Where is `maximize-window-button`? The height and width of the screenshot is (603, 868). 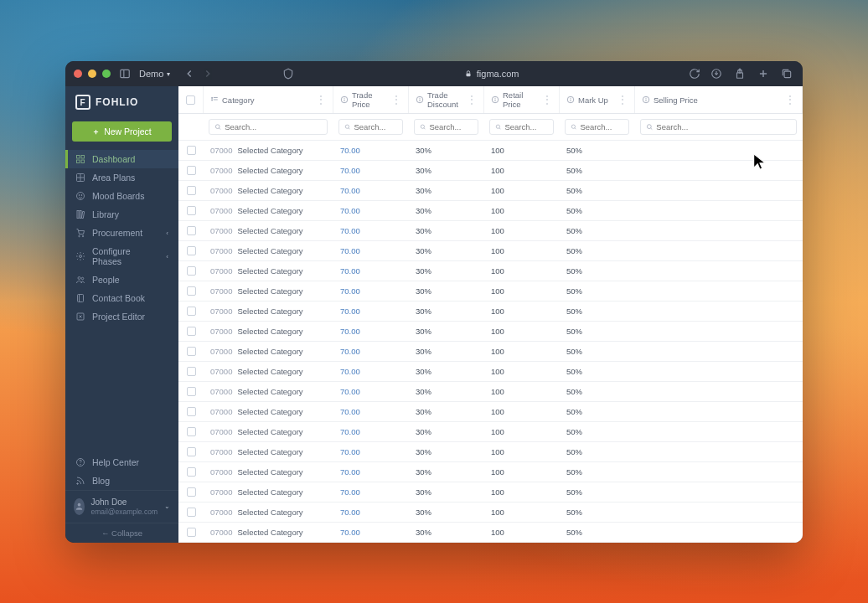 maximize-window-button is located at coordinates (106, 74).